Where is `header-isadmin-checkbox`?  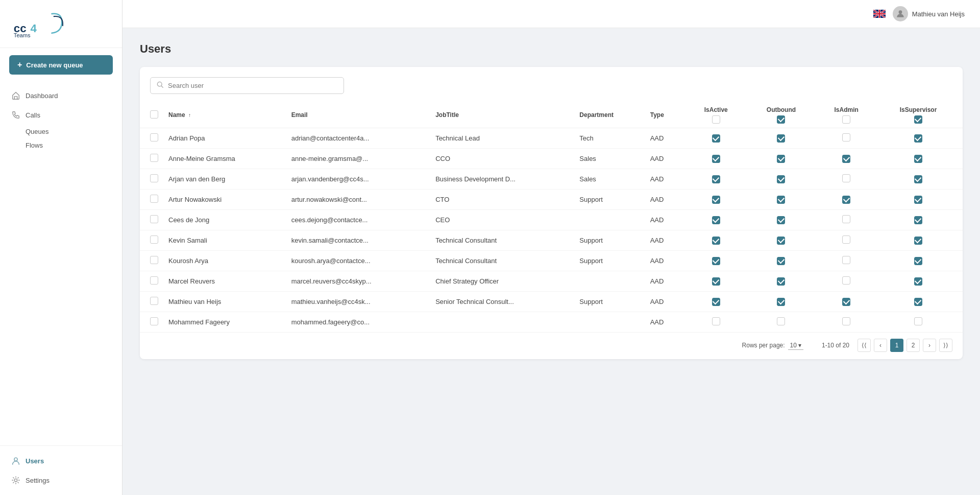
header-isadmin-checkbox is located at coordinates (846, 120).